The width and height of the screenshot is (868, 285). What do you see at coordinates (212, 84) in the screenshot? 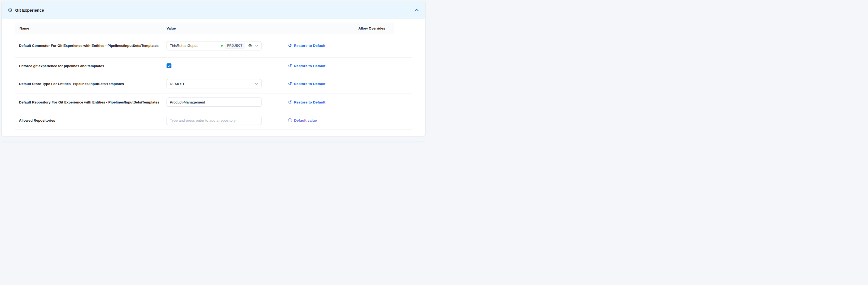
I see `store-type-selected-value: REMOTE` at bounding box center [212, 84].